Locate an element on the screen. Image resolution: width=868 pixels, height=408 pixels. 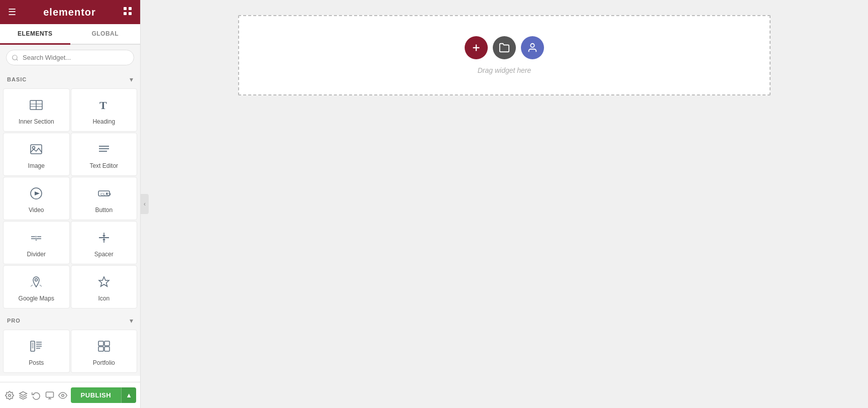
sidebar-header: ☰ elementor is located at coordinates (70, 12).